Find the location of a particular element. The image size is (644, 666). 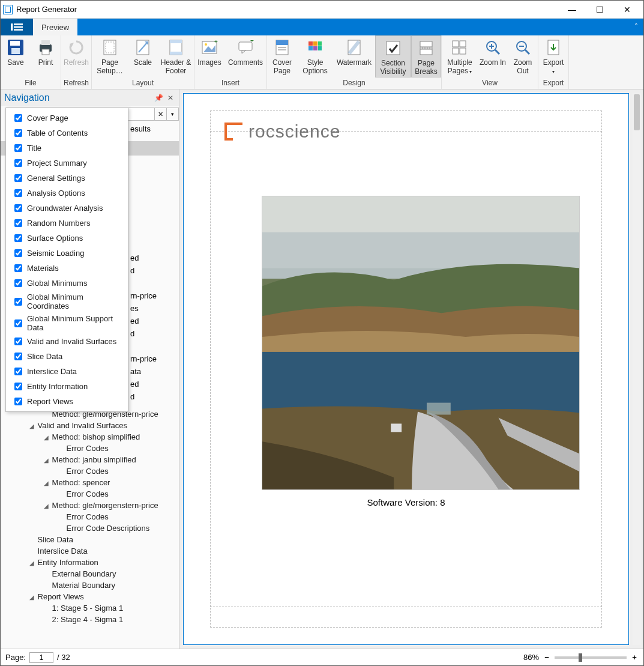

visibility-check-global-minimum-support-data: Global Minimum Support Data is located at coordinates (67, 323).